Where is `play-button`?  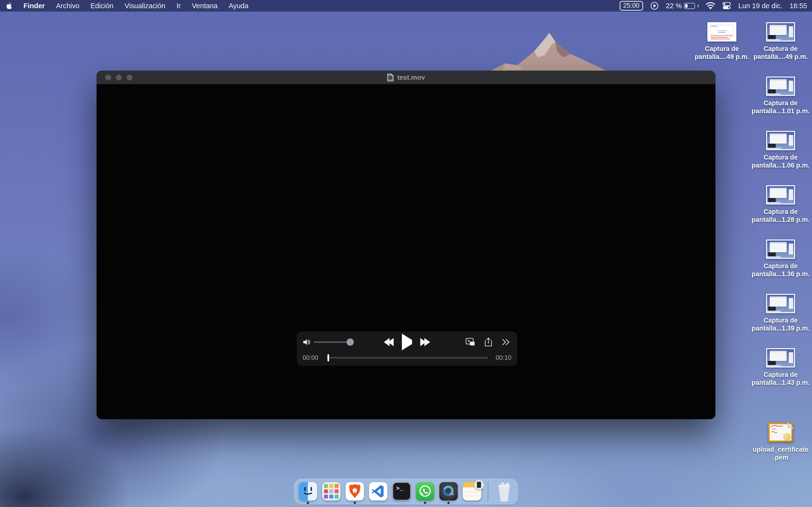 play-button is located at coordinates (407, 342).